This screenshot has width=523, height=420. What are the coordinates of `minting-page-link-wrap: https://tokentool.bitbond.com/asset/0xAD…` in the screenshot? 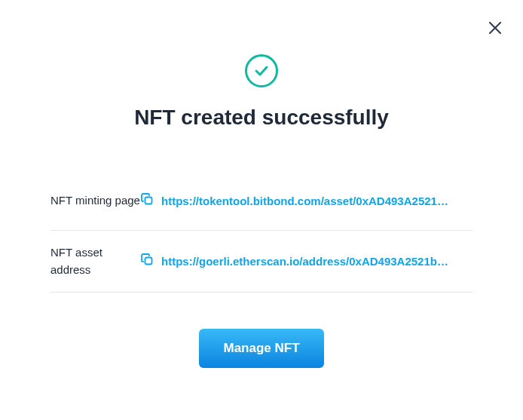 It's located at (295, 201).